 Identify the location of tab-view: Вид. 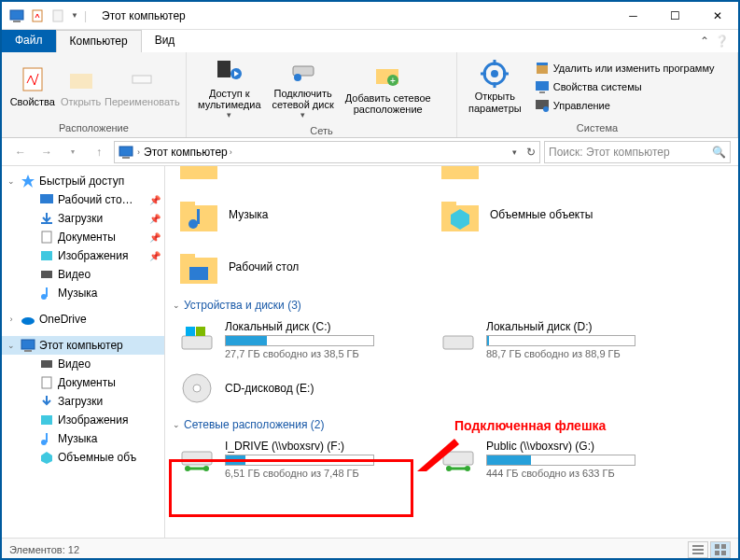
(165, 41).